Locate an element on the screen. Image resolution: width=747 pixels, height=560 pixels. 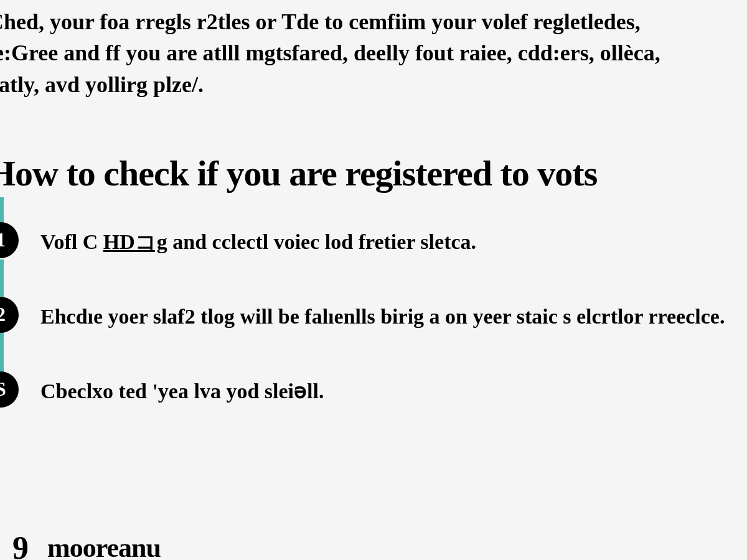
section-heading: How to check if you are registered to vo… is located at coordinates (367, 173).